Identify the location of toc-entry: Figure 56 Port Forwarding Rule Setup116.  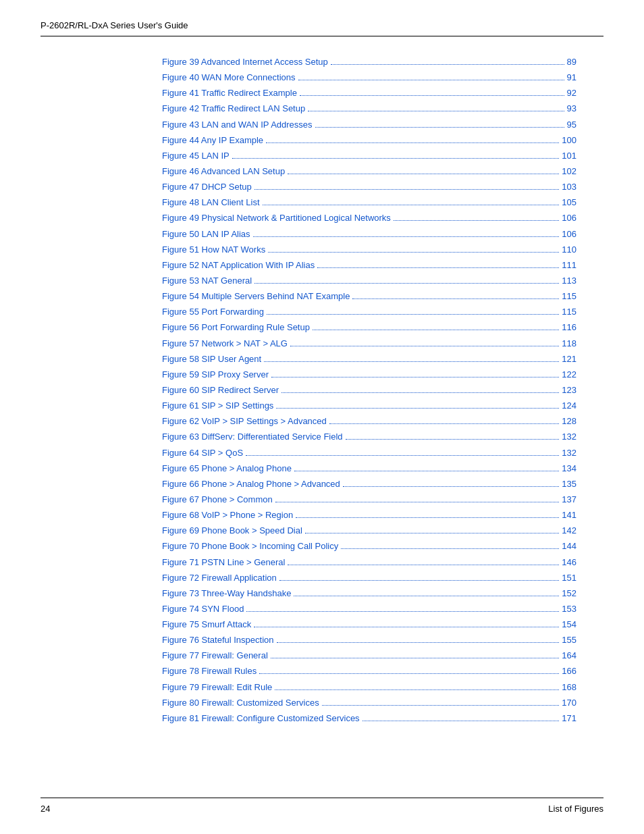
(369, 328).